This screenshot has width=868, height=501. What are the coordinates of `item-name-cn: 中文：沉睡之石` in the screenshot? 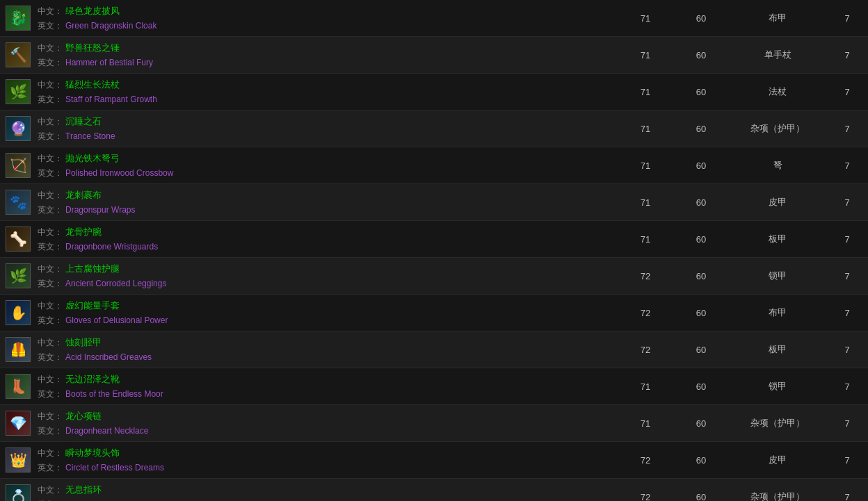 It's located at (77, 121).